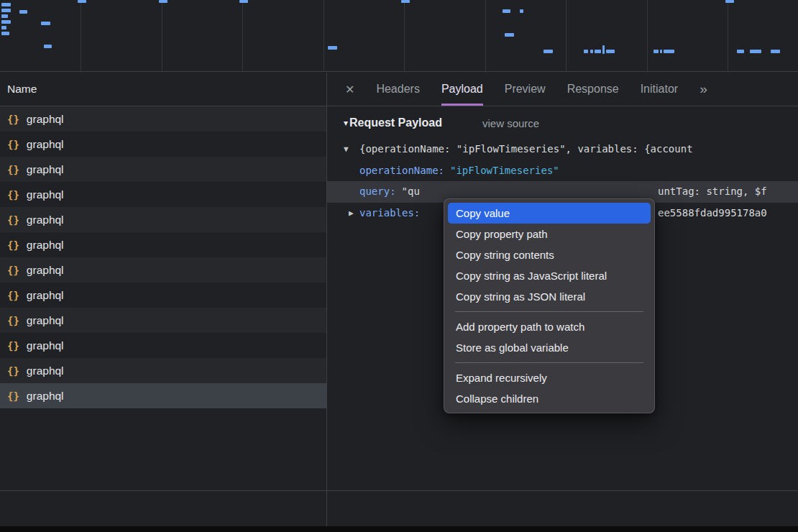  I want to click on payload-row-operationName: operationName:"ipFlowTimeseries", so click(562, 171).